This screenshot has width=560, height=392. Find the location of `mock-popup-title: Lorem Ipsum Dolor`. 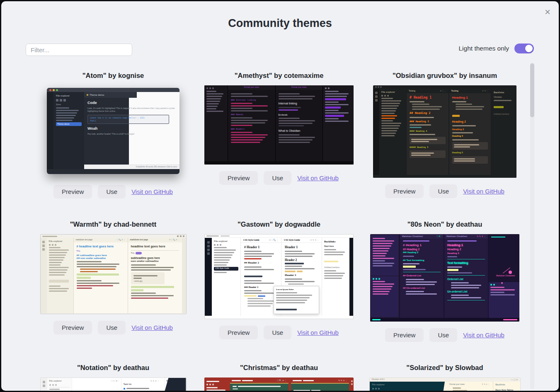

mock-popup-title: Lorem Ipsum Dolor is located at coordinates (296, 289).